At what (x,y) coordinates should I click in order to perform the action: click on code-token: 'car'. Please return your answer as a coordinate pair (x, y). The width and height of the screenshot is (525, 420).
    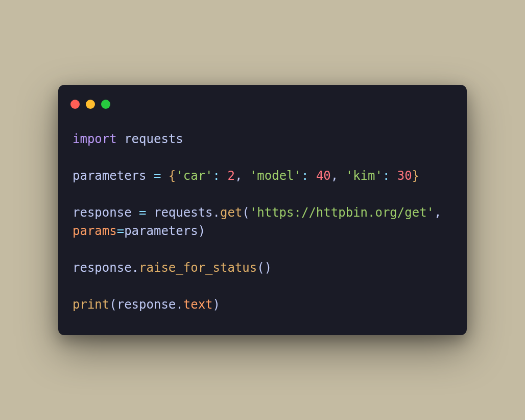
    Looking at the image, I should click on (194, 176).